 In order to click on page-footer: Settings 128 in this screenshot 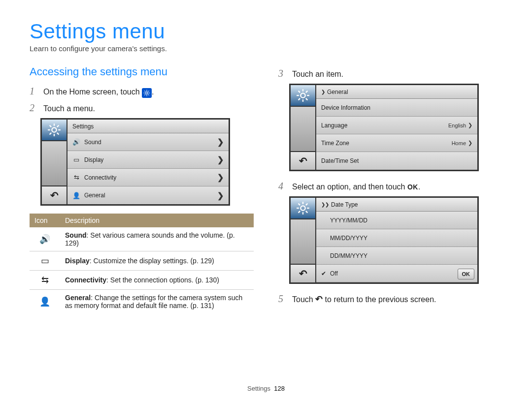, I will do `click(266, 389)`.